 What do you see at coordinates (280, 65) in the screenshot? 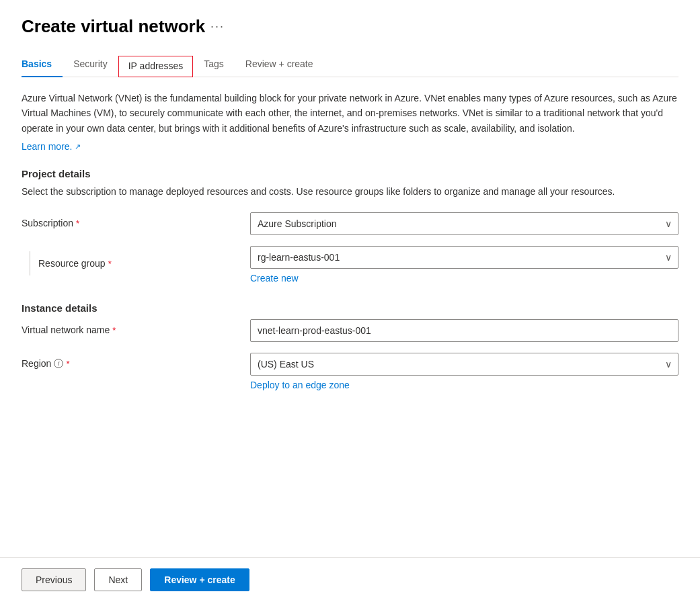
I see `tab-review-create: Review + create` at bounding box center [280, 65].